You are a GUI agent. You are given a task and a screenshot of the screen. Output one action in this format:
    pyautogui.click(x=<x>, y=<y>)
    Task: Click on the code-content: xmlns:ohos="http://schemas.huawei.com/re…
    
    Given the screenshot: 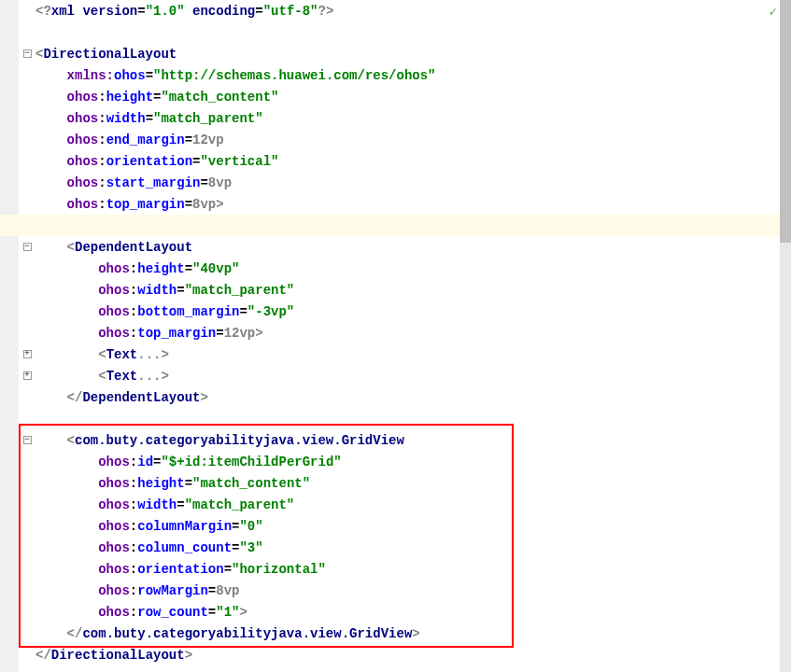 What is the action you would take?
    pyautogui.click(x=413, y=76)
    